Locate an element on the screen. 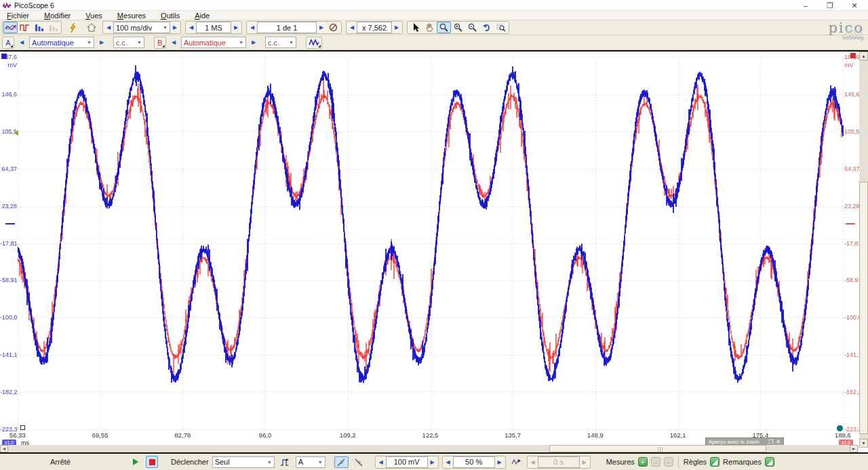  menu-outils: Outils is located at coordinates (170, 16).